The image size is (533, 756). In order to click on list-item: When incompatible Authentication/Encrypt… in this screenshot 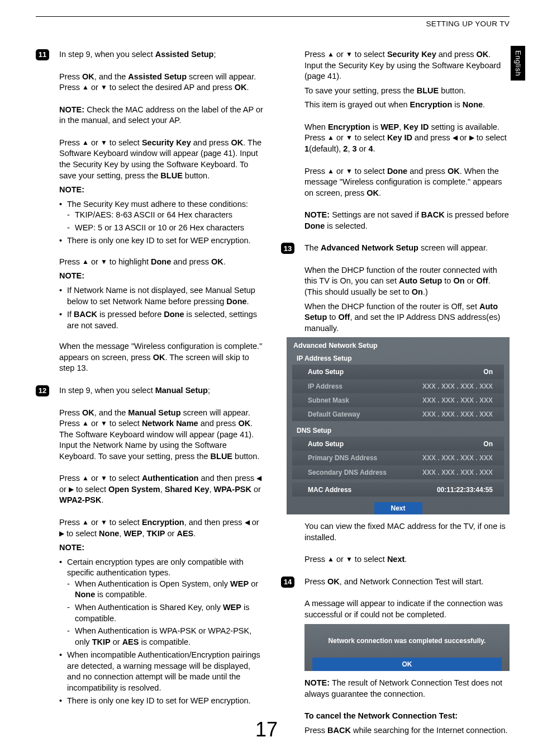, I will do `click(162, 672)`.